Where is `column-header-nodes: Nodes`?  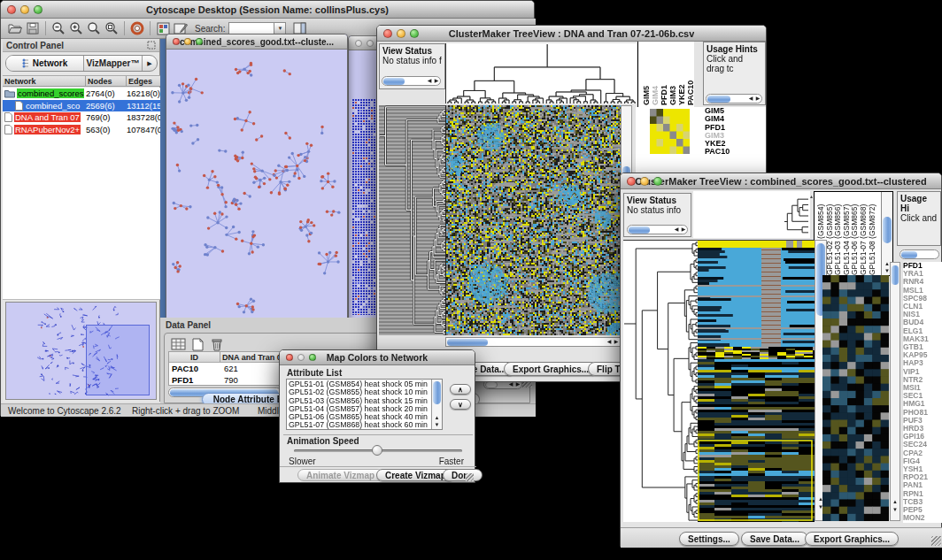 column-header-nodes: Nodes is located at coordinates (106, 81).